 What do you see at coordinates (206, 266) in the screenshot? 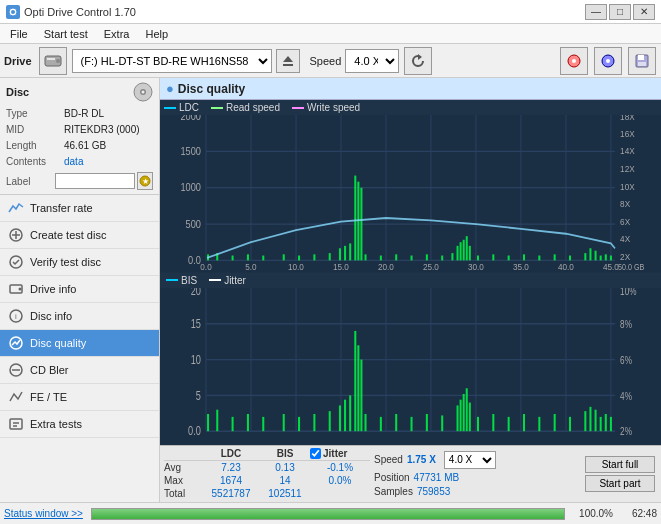
I see `svg-text: 0.0` at bounding box center [206, 266].